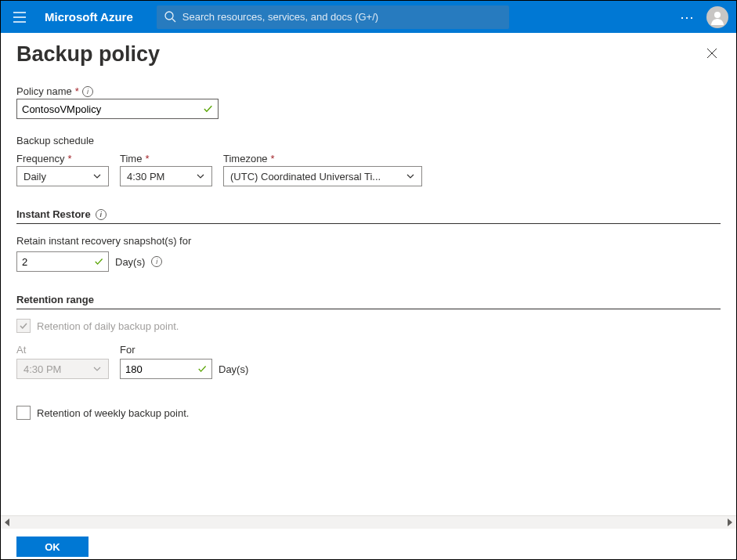 This screenshot has width=737, height=560. Describe the element at coordinates (323, 158) in the screenshot. I see `timezone-label: Timezone*` at that location.